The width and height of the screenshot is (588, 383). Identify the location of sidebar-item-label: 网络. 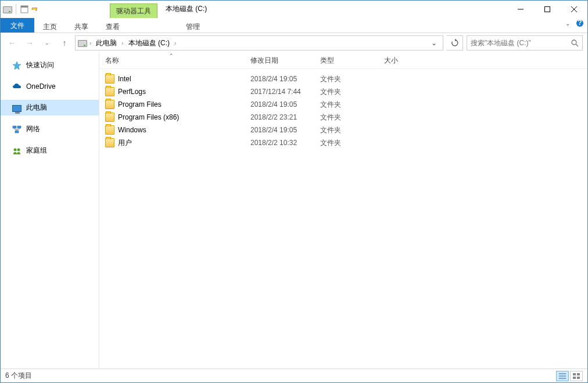
(33, 129).